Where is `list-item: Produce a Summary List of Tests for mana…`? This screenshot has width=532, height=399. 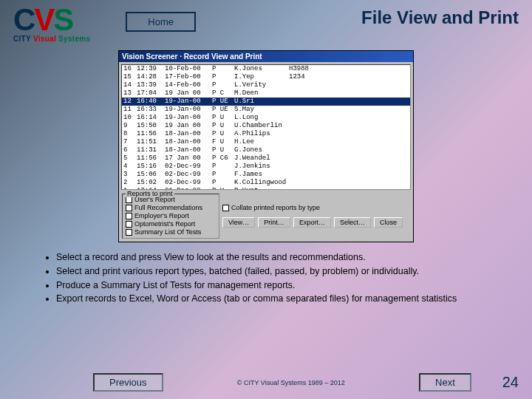
list-item: Produce a Summary List of Tests for mana… is located at coordinates (282, 285).